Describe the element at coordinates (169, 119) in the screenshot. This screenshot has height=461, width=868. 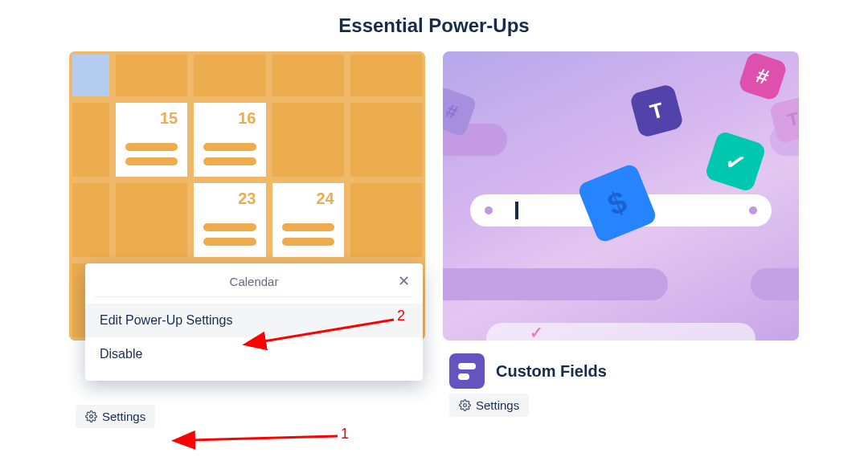
I see `calendar-date-15: 15` at that location.